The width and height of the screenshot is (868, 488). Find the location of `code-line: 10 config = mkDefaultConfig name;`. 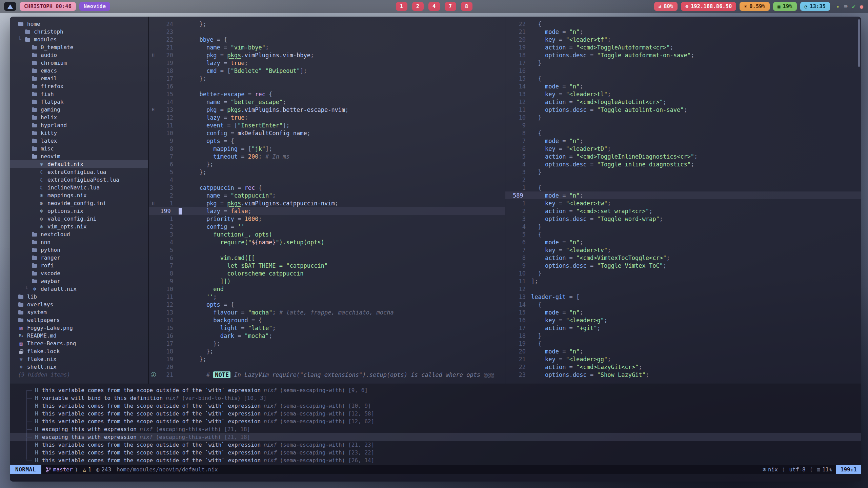

code-line: 10 config = mkDefaultConfig name; is located at coordinates (327, 133).